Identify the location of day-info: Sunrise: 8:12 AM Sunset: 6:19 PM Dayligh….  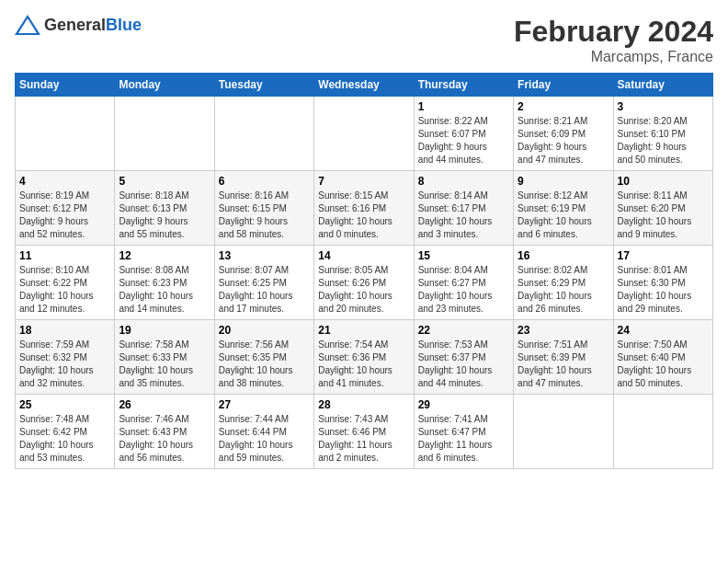
(563, 215).